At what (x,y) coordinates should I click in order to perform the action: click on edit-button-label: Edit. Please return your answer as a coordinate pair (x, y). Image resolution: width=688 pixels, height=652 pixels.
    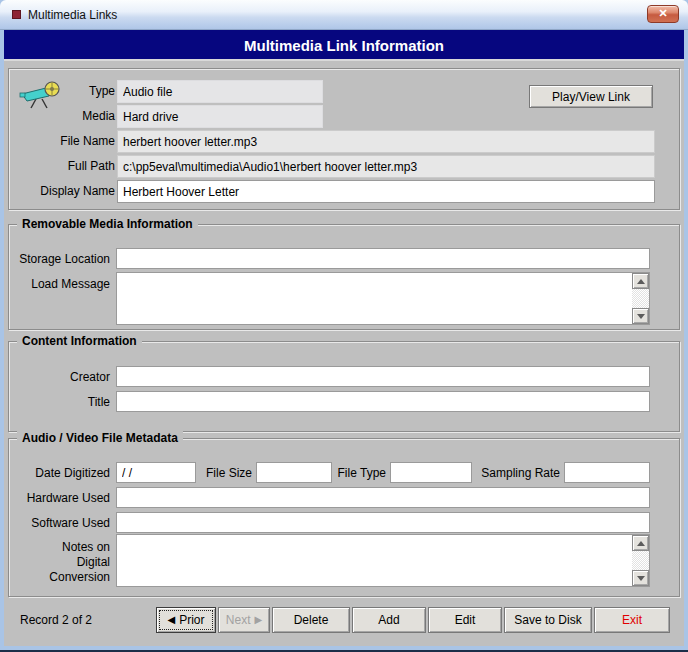
    Looking at the image, I should click on (466, 620).